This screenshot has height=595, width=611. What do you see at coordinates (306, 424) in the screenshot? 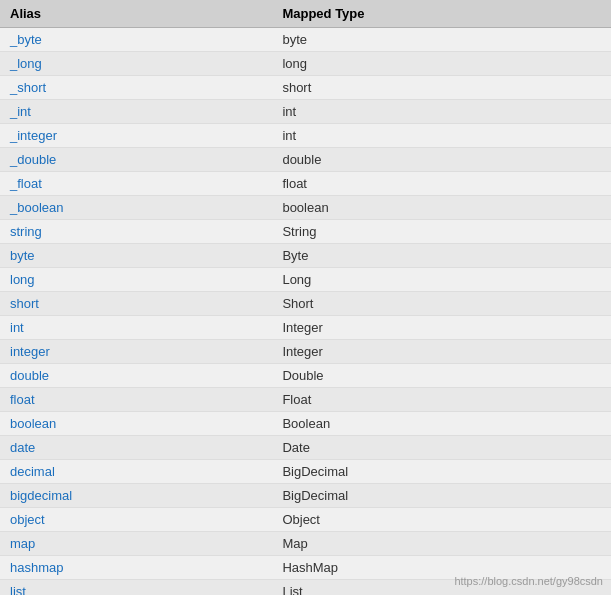
I see `table-row: booleanBoolean` at bounding box center [306, 424].